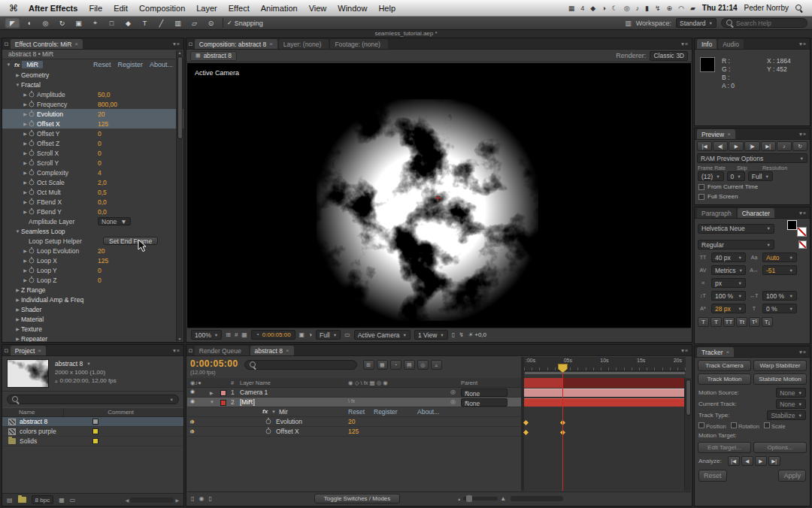 The width and height of the screenshot is (812, 508). I want to click on frame-blending-icon: ▤, so click(409, 365).